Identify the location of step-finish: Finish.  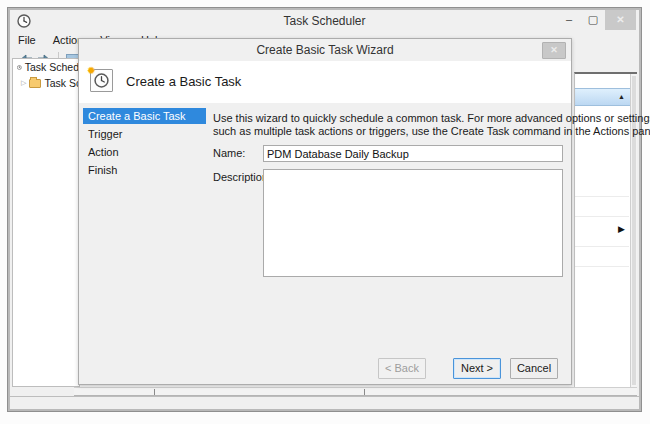
(144, 170).